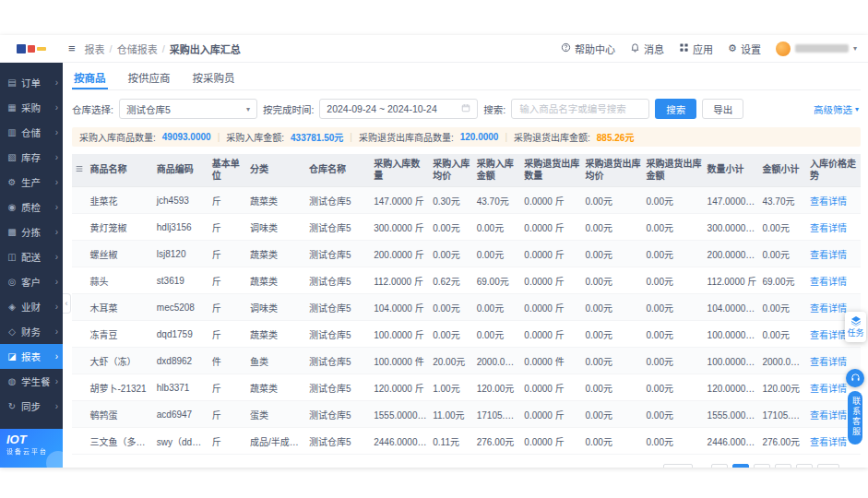 This screenshot has height=498, width=868. Describe the element at coordinates (467, 362) in the screenshot. I see `table-row: 大虾（冻）dxd8962件鱼类测试仓库5100.0000 件20.00元2000…` at that location.